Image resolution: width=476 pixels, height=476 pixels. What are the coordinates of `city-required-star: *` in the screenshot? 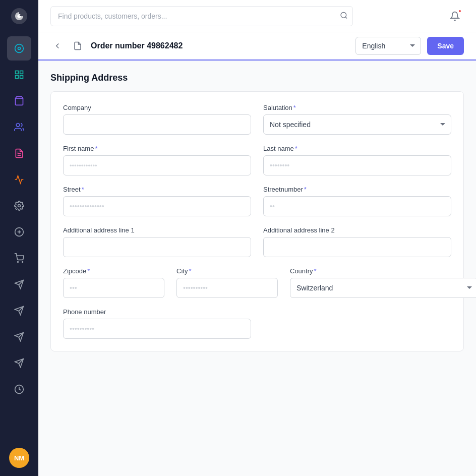 It's located at (190, 271).